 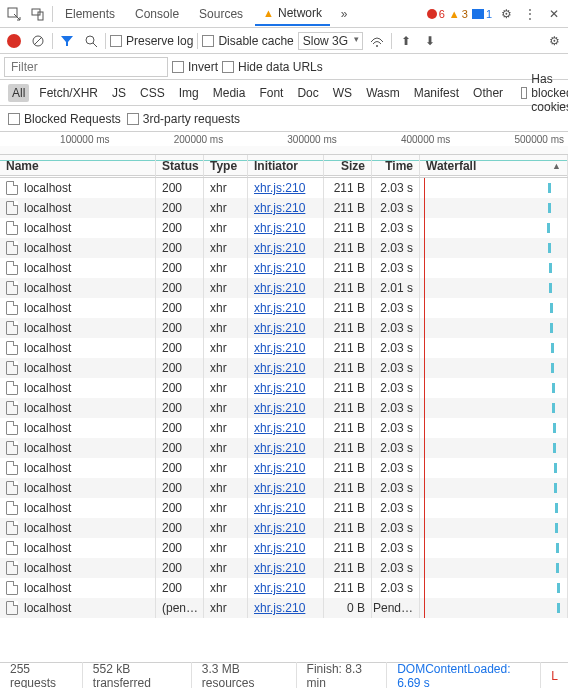 What do you see at coordinates (554, 41) in the screenshot?
I see `network-settings-icon: ⚙` at bounding box center [554, 41].